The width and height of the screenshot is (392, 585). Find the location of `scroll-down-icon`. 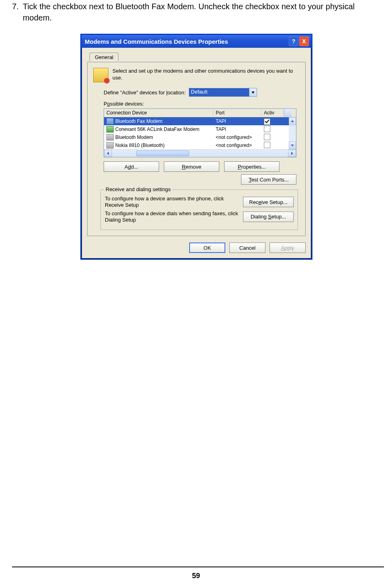

scroll-down-icon is located at coordinates (292, 145).